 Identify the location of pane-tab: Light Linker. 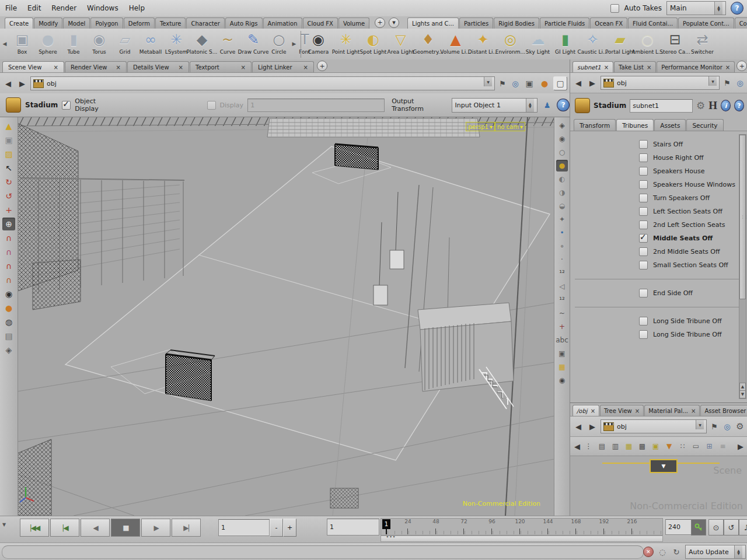
(283, 66).